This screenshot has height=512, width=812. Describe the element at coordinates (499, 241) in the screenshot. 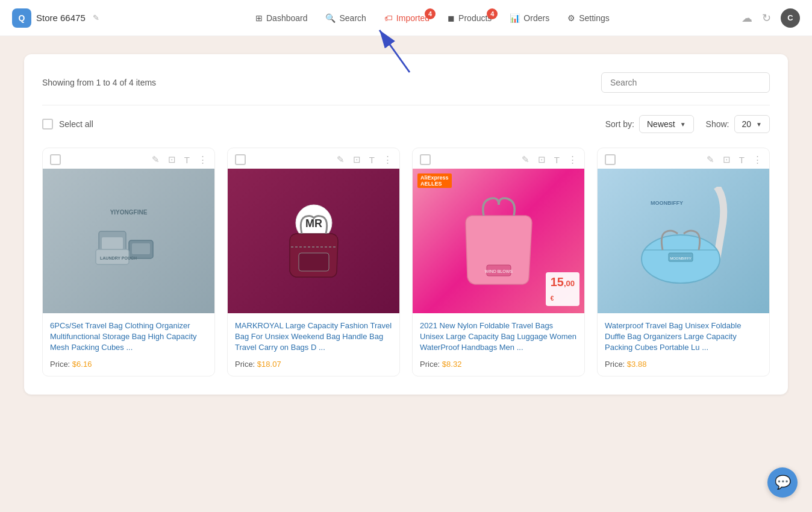

I see `product-image-3: AliExpressAELLES WIND BLOWS 15,00€` at that location.